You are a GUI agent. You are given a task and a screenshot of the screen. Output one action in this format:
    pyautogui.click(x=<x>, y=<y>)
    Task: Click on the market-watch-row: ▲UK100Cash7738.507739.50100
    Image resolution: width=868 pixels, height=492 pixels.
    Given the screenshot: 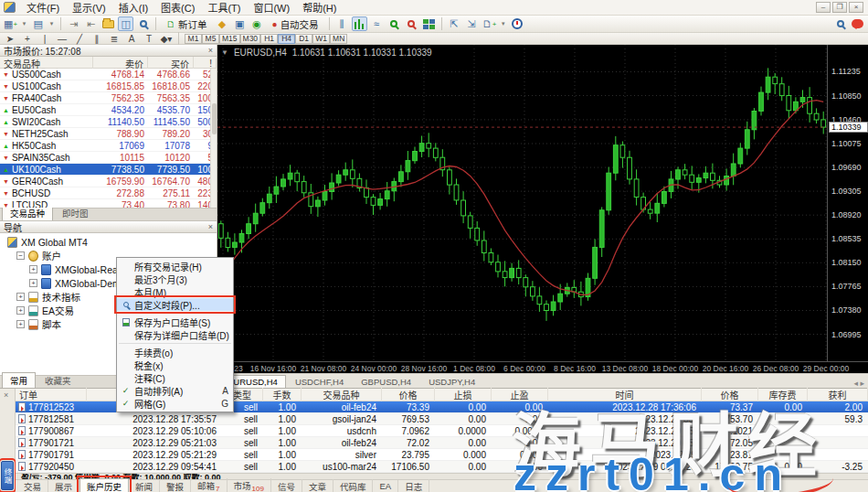 What is the action you would take?
    pyautogui.click(x=108, y=170)
    